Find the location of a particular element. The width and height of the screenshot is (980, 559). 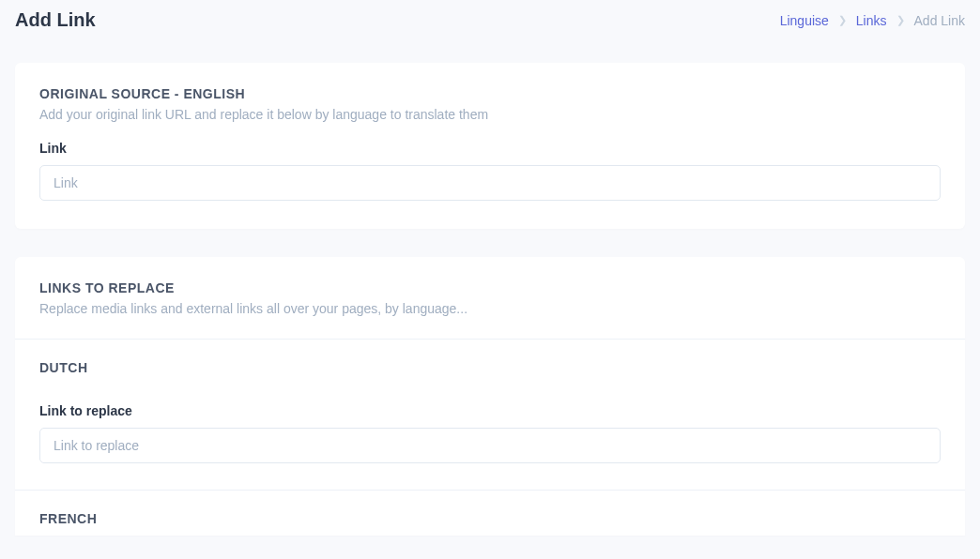

link-label: Link is located at coordinates (490, 148).